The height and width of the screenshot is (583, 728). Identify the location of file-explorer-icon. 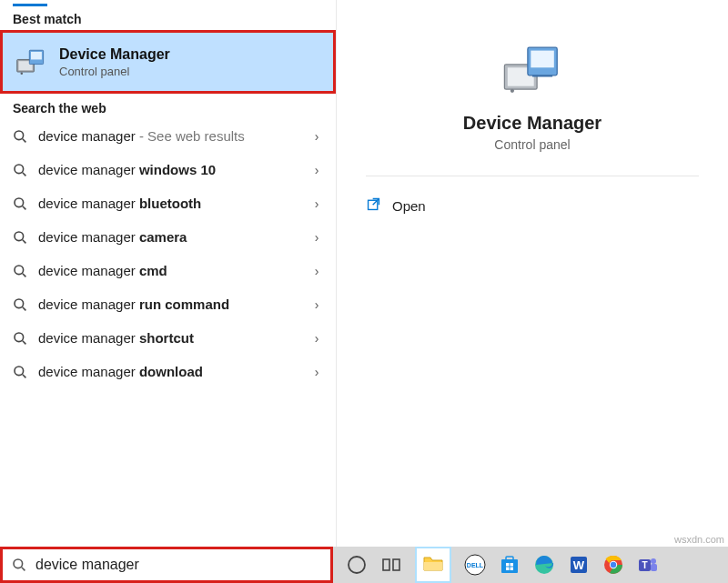
(433, 565).